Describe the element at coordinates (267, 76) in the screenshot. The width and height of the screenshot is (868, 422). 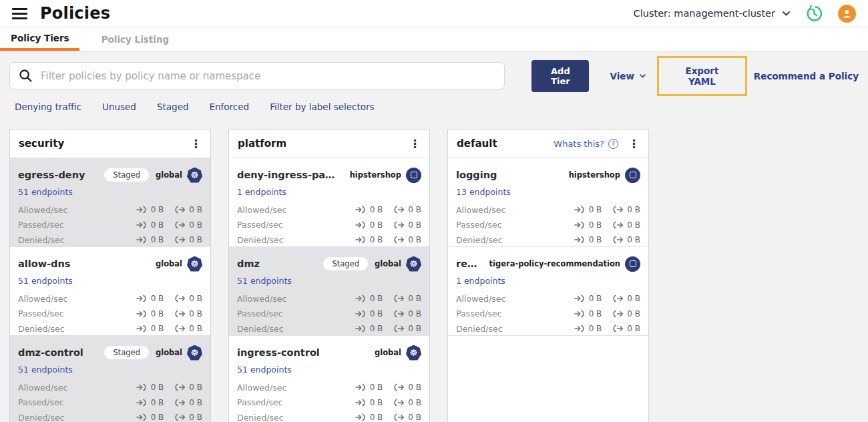
I see `policy-filter-input` at that location.